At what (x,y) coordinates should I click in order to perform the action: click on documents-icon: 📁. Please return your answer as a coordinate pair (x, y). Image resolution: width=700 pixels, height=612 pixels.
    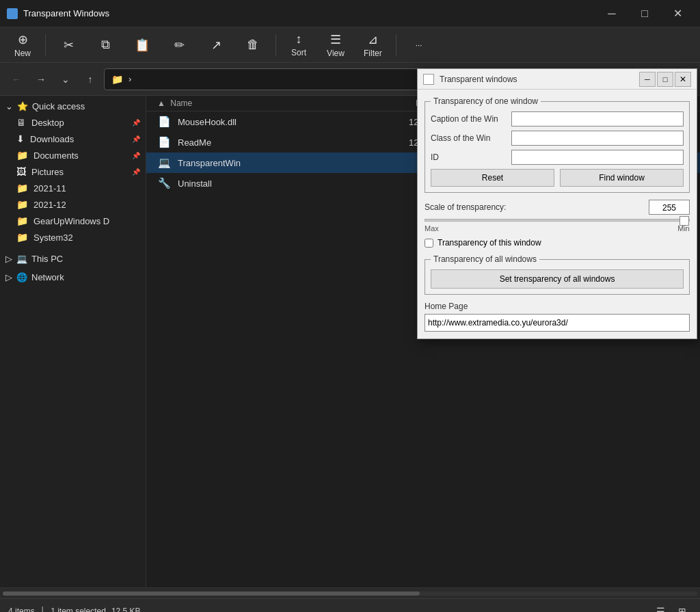
    Looking at the image, I should click on (22, 155).